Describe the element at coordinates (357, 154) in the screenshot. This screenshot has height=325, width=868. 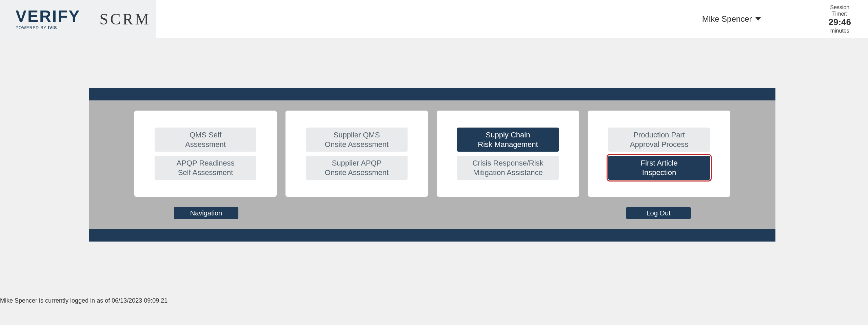
I see `card-2: Supplier QMS Onsite Assessment Supplier …` at that location.